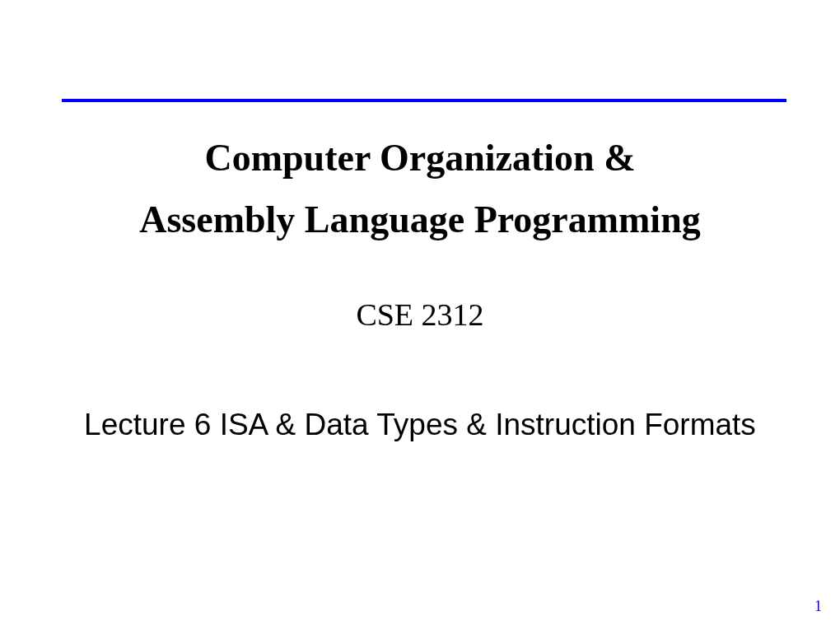 Image resolution: width=840 pixels, height=630 pixels. What do you see at coordinates (420, 219) in the screenshot?
I see `slide-title-line-2: Assembly Language Programming` at bounding box center [420, 219].